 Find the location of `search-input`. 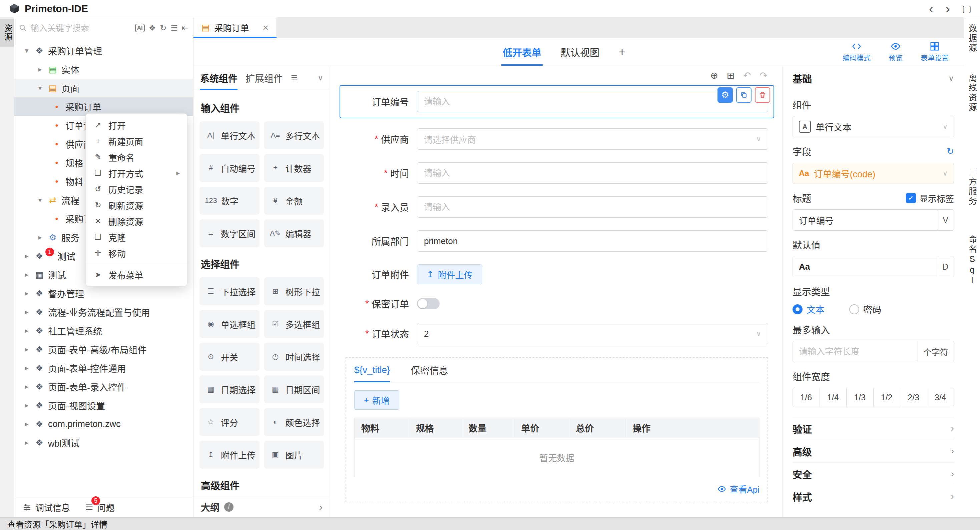

search-input is located at coordinates (81, 28).